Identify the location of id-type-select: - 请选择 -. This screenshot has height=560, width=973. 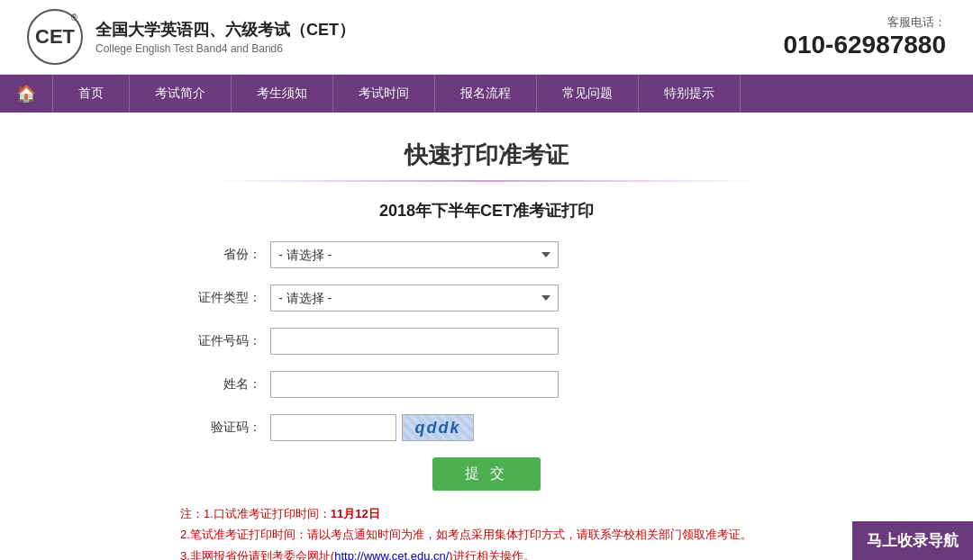
(414, 298).